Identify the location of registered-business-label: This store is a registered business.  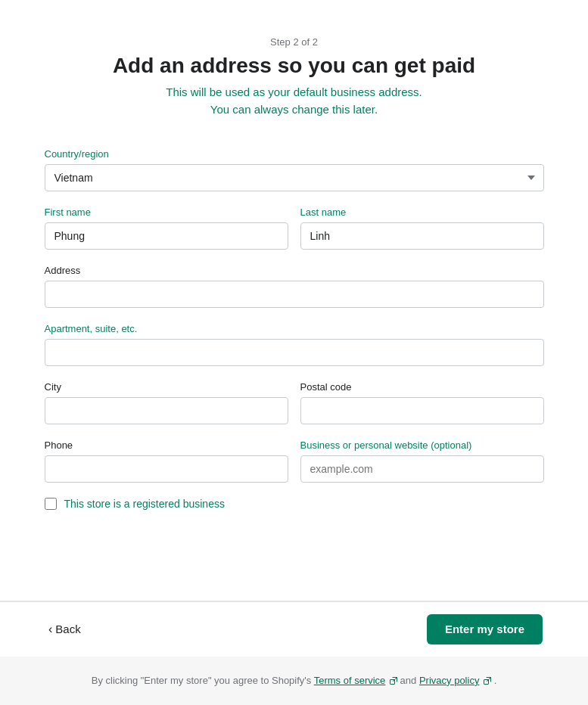
(145, 504).